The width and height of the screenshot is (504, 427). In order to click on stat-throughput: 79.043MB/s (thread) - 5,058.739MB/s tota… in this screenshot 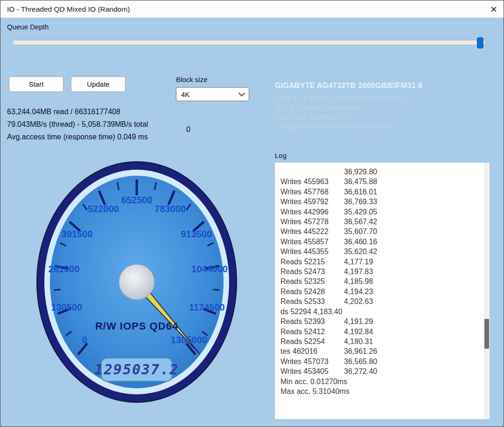, I will do `click(77, 124)`.